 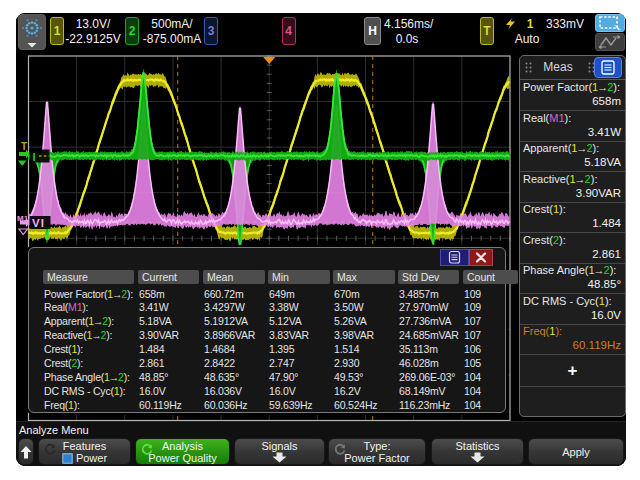 I want to click on table-value-cell: 3.4297W, so click(x=224, y=307).